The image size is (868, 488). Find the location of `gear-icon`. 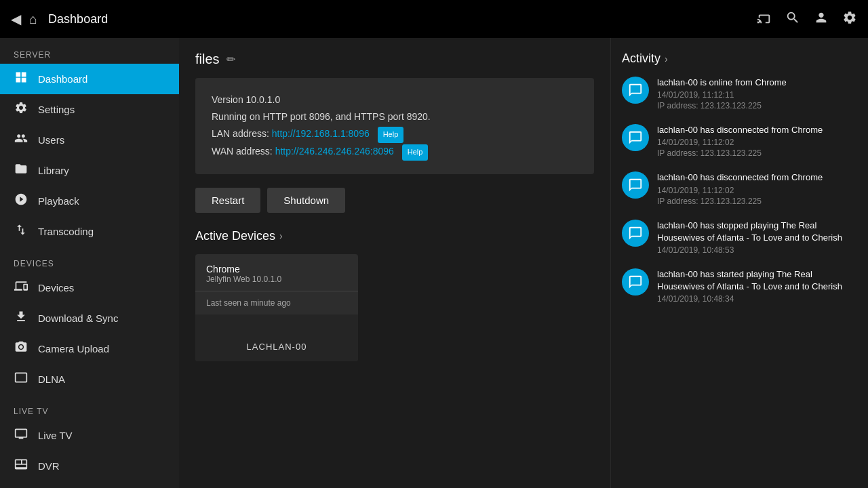

gear-icon is located at coordinates (850, 19).